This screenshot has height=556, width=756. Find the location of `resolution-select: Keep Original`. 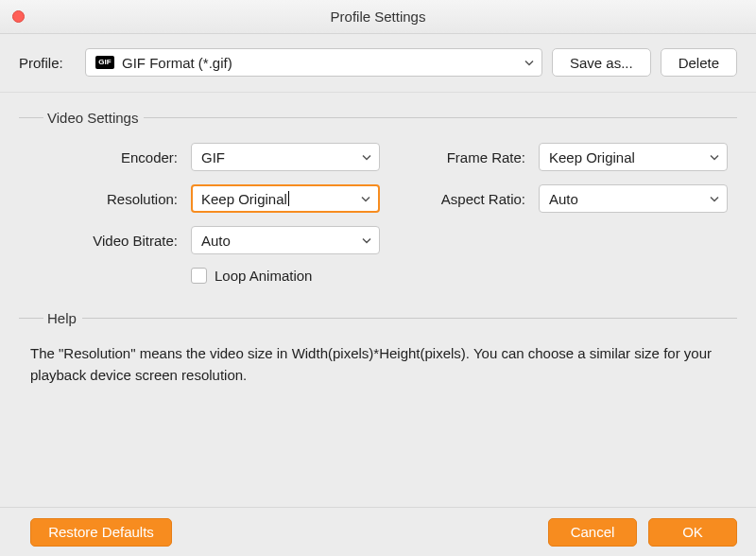

resolution-select: Keep Original is located at coordinates (285, 199).